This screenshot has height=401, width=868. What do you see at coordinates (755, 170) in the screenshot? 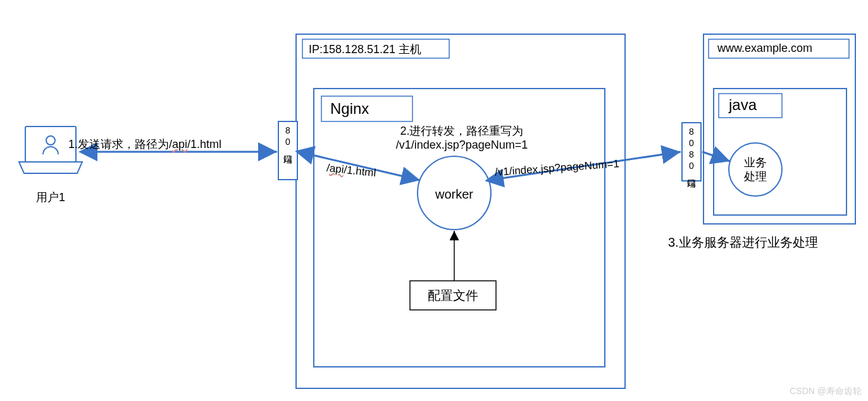
I see `business-circle-label: 业务 处理` at bounding box center [755, 170].